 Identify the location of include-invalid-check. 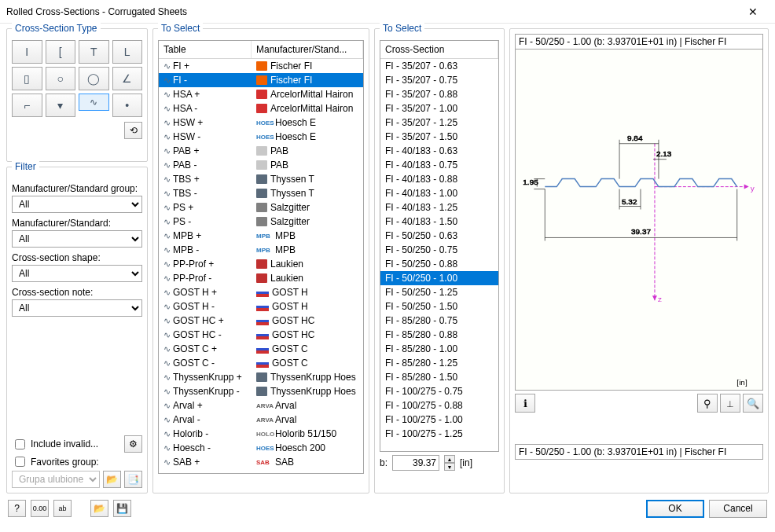
(20, 445).